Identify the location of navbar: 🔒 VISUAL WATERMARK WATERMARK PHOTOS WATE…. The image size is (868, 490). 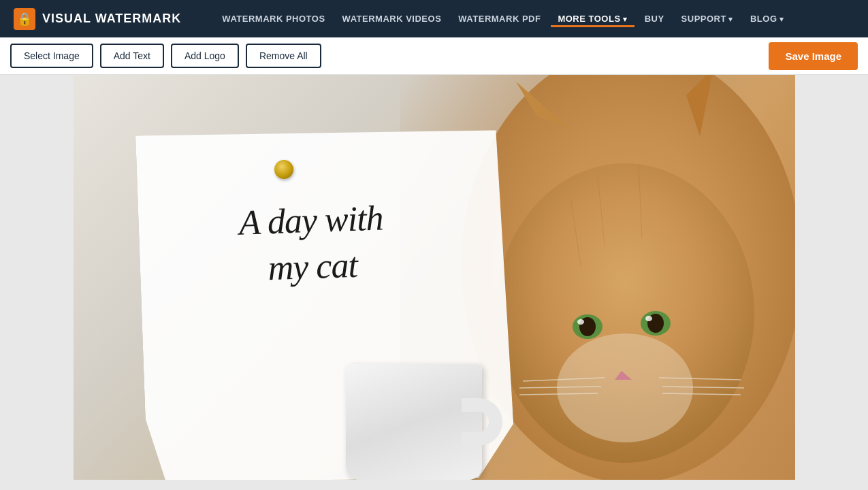
(434, 19).